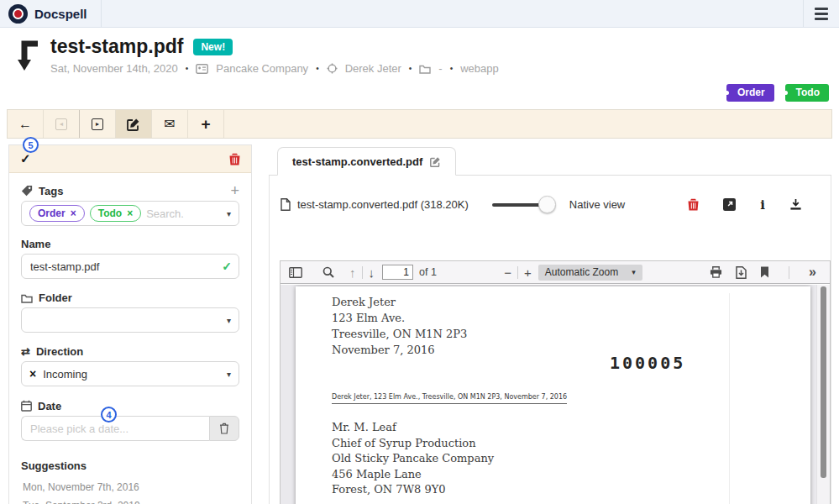 The image size is (839, 504). What do you see at coordinates (62, 124) in the screenshot?
I see `prev-item-button: ◂` at bounding box center [62, 124].